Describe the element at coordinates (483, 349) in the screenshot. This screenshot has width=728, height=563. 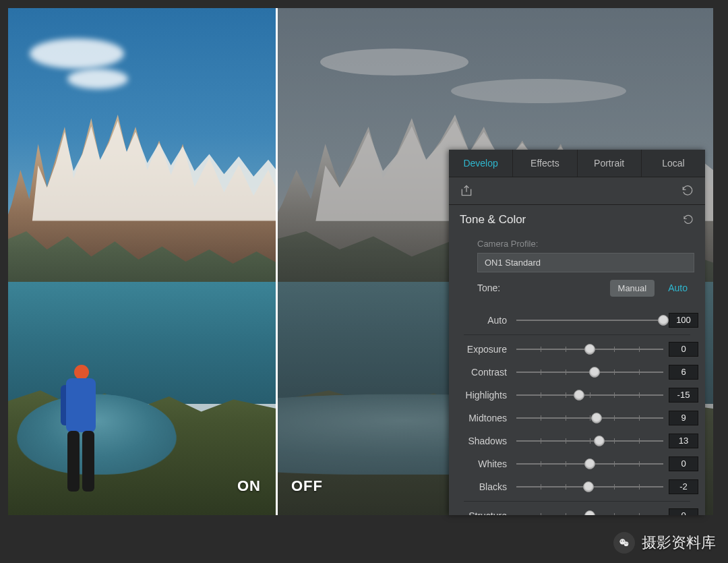
I see `slider-label-exposure: Exposure` at that location.